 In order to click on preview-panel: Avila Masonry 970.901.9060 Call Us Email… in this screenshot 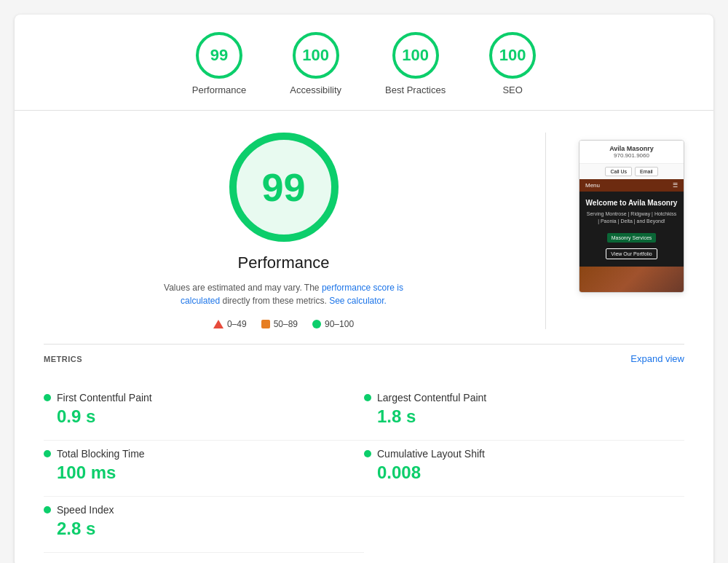, I will do `click(626, 231)`.